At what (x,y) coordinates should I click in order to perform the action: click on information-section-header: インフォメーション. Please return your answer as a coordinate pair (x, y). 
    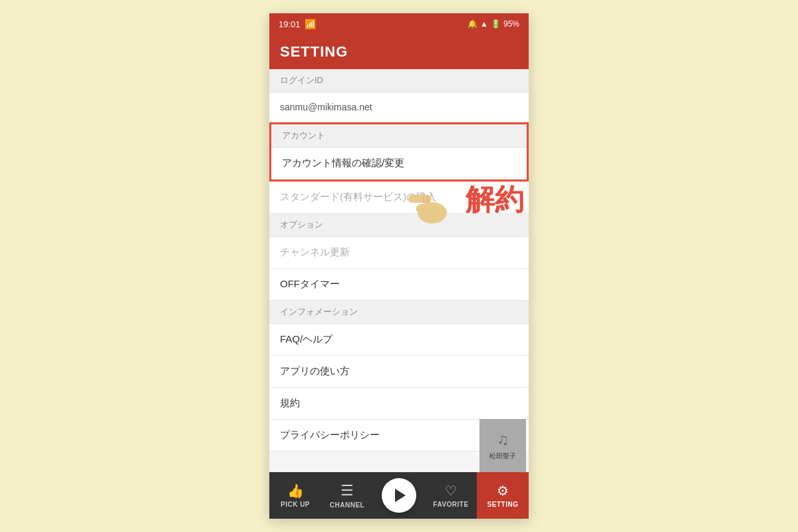
    Looking at the image, I should click on (399, 313).